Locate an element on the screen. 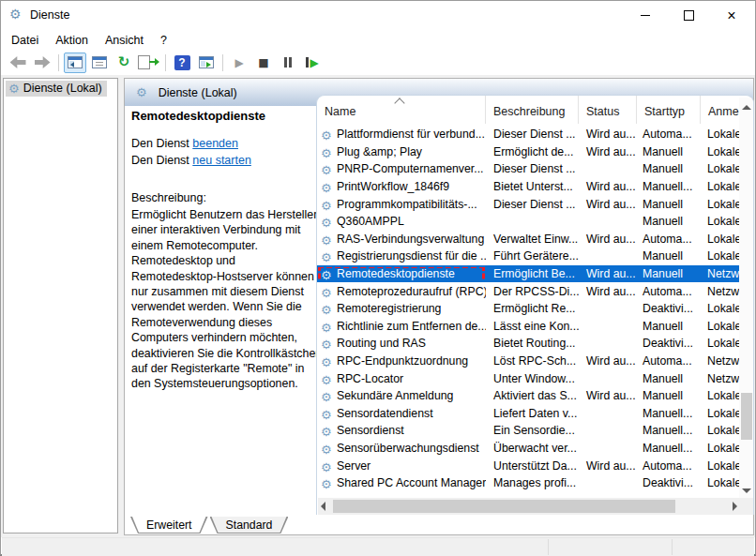 The width and height of the screenshot is (756, 556). service-description-cell: Ermöglicht de... is located at coordinates (533, 152).